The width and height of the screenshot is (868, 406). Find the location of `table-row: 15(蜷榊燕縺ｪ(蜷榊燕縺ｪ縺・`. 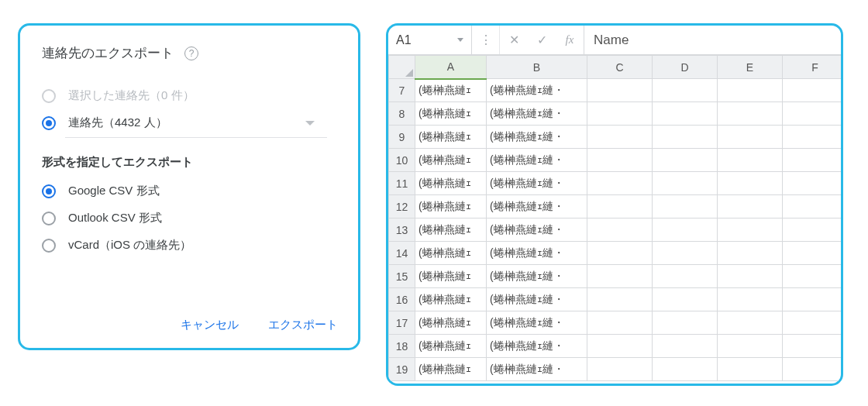

table-row: 15(蜷榊燕縺ｪ(蜷榊燕縺ｪ縺・ is located at coordinates (617, 277).